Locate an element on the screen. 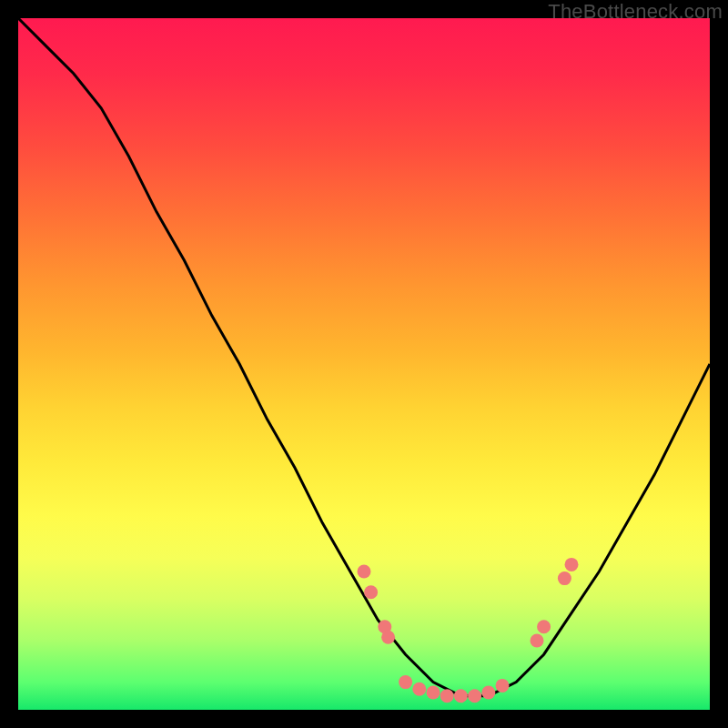 The width and height of the screenshot is (728, 728). watermark-label: TheBottleneck.com is located at coordinates (635, 12).